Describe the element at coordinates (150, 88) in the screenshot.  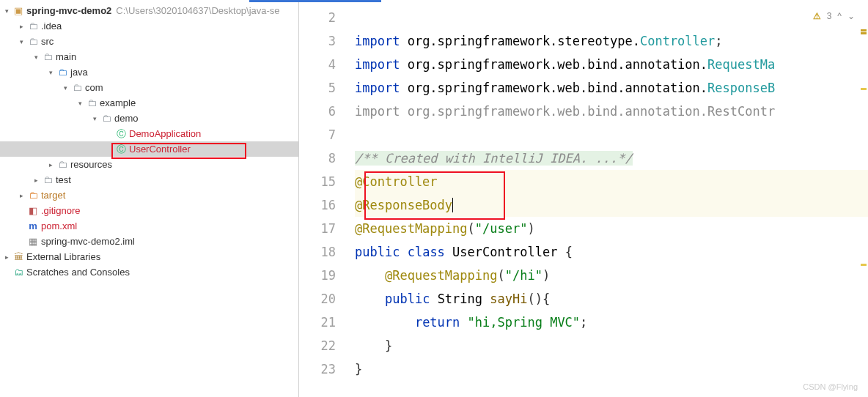
I see `tree-item-com: ▾ 🗀 com` at that location.